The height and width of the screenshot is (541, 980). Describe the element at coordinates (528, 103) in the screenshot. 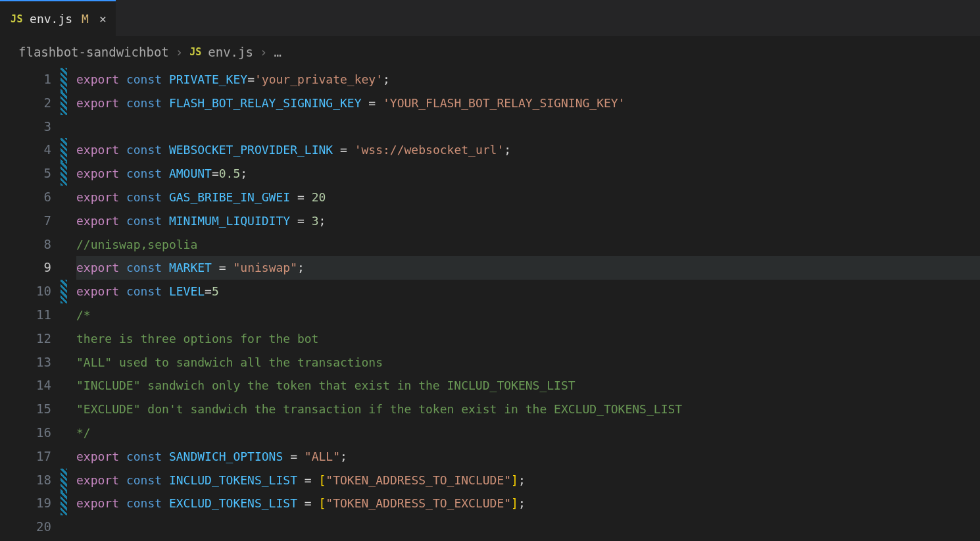

I see `code-line: export const FLASH_BOT_RELAY_SIGNING_KEY…` at that location.